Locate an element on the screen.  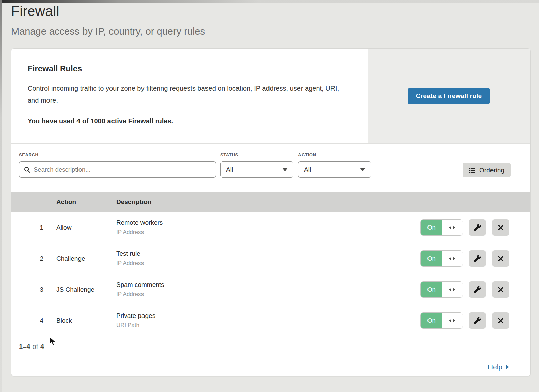
rule-priority: 4 is located at coordinates (34, 321).